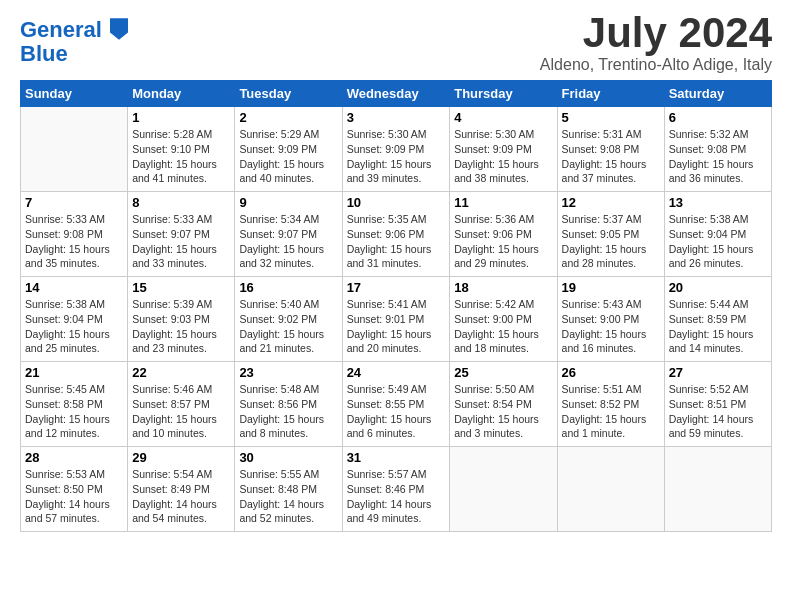 This screenshot has height=612, width=792. What do you see at coordinates (182, 234) in the screenshot?
I see `calendar-cell: 8Sunrise: 5:33 AMSunset: 9:07 PMDaylight…` at bounding box center [182, 234].